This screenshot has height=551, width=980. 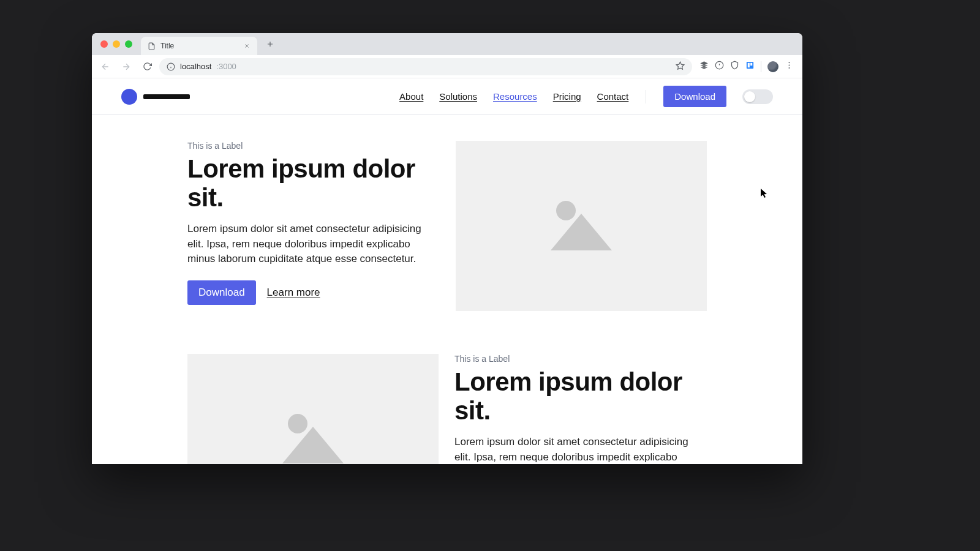 I want to click on nav-divider, so click(x=646, y=97).